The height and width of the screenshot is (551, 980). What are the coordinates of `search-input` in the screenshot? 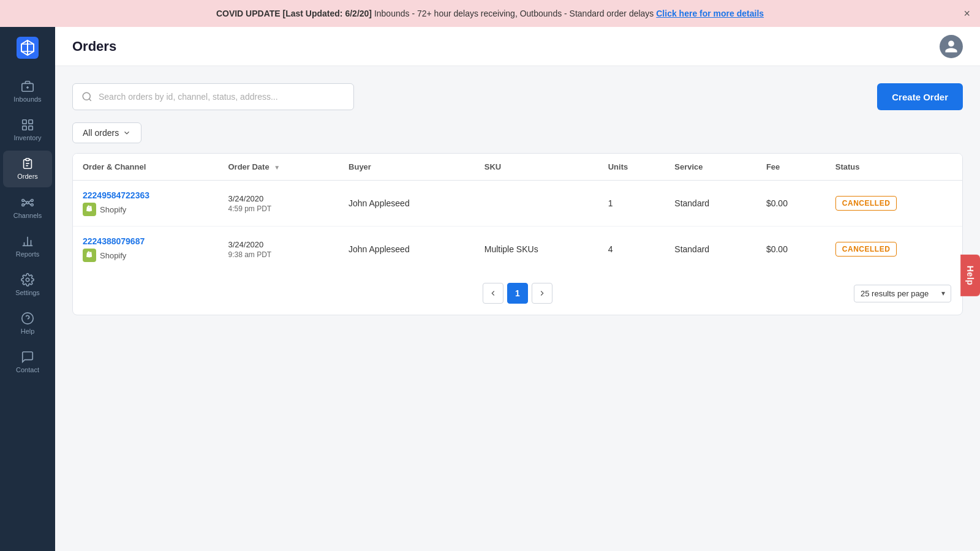 It's located at (222, 97).